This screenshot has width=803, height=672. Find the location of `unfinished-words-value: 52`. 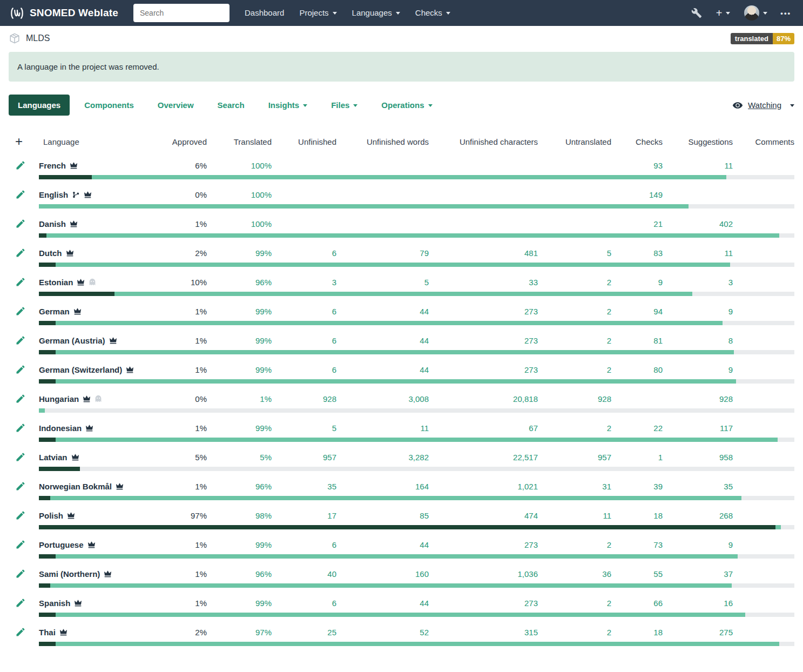

unfinished-words-value: 52 is located at coordinates (382, 632).